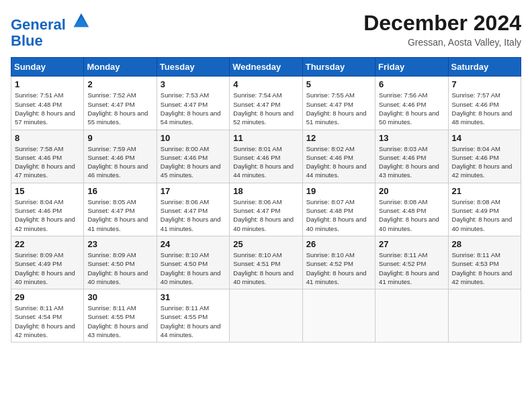 Image resolution: width=532 pixels, height=411 pixels. Describe the element at coordinates (47, 297) in the screenshot. I see `day-number: 29` at that location.